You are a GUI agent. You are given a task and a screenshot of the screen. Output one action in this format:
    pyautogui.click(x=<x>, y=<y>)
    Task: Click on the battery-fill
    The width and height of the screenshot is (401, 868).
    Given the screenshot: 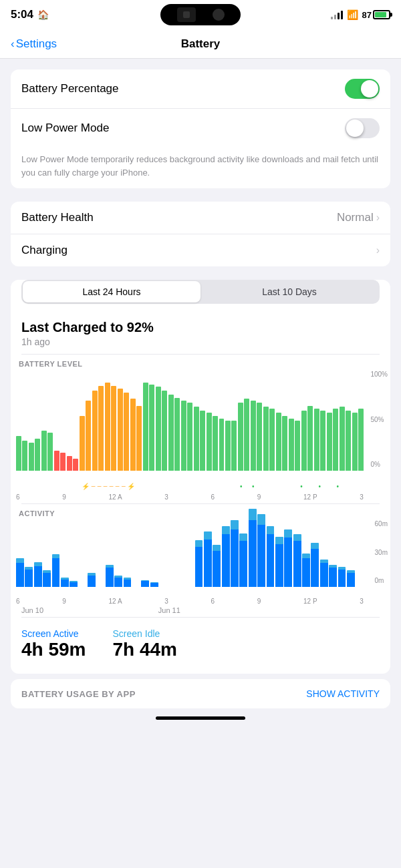 What is the action you would take?
    pyautogui.click(x=381, y=15)
    